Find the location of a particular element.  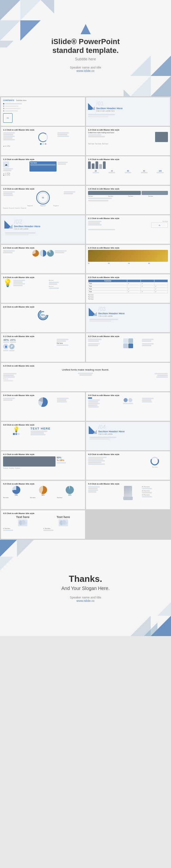

slide43-text-row: Text here Text here Text here is located at coordinates (43, 498).